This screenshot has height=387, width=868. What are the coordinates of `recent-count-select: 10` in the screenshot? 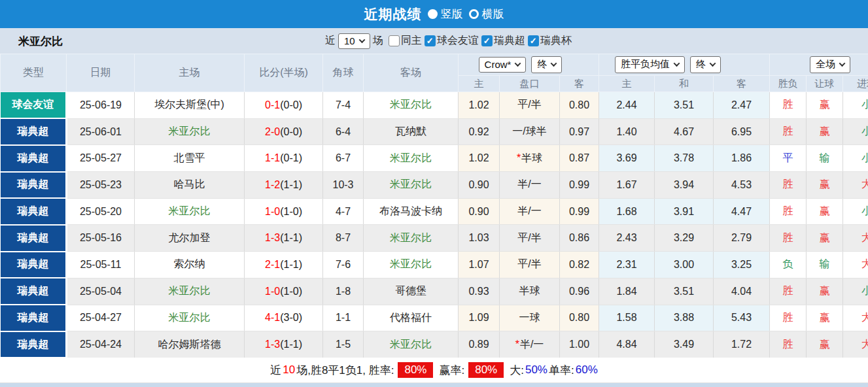 It's located at (355, 41).